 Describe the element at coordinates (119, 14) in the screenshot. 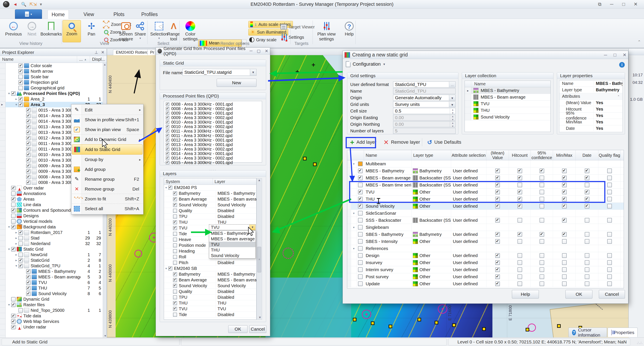

I see `tab-plots: Plots` at that location.